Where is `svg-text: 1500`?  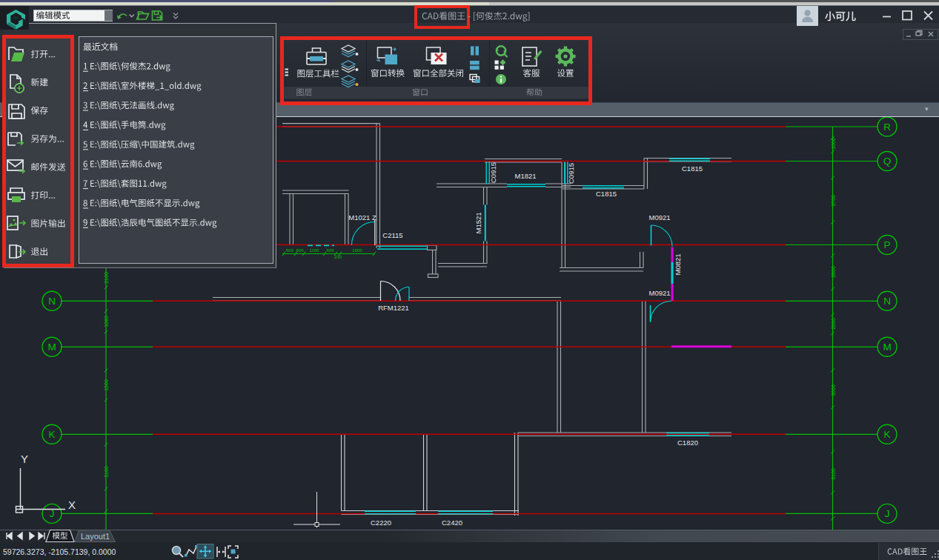
svg-text: 1500 is located at coordinates (107, 385).